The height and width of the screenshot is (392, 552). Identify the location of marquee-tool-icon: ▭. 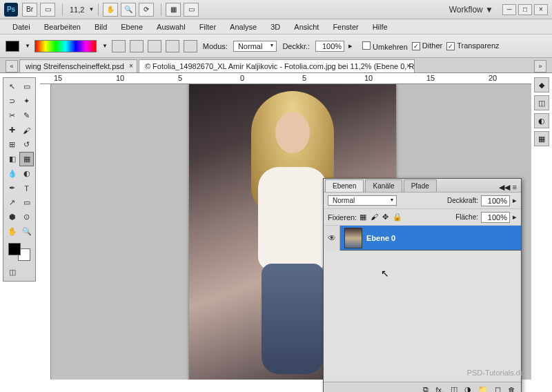
(26, 87).